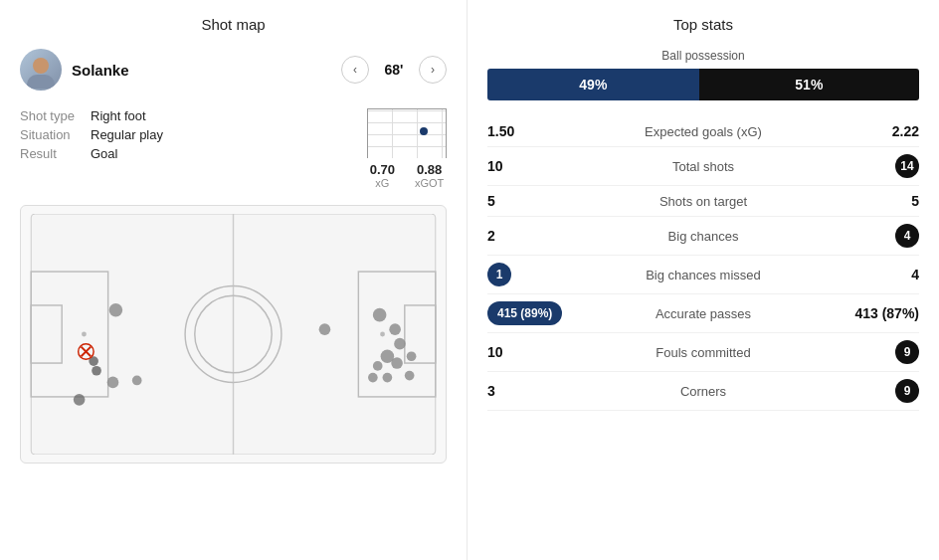 The height and width of the screenshot is (560, 939). What do you see at coordinates (183, 137) in the screenshot?
I see `shot-labels: Shot type Right foot Situation Regular p…` at bounding box center [183, 137].